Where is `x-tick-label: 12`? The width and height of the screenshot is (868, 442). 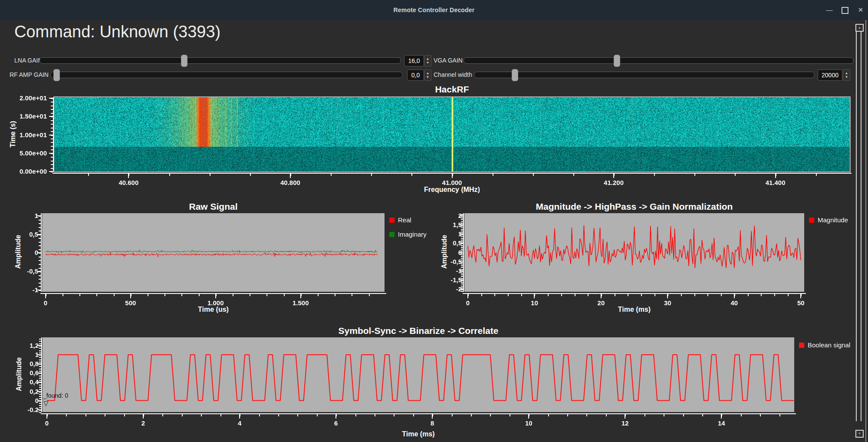 x-tick-label: 12 is located at coordinates (625, 423).